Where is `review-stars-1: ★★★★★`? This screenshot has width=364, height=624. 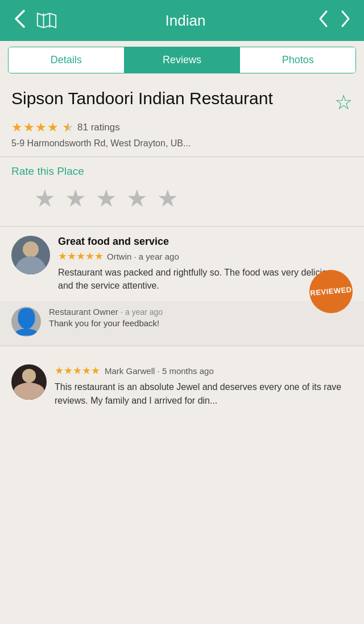
review-stars-1: ★★★★★ is located at coordinates (81, 256).